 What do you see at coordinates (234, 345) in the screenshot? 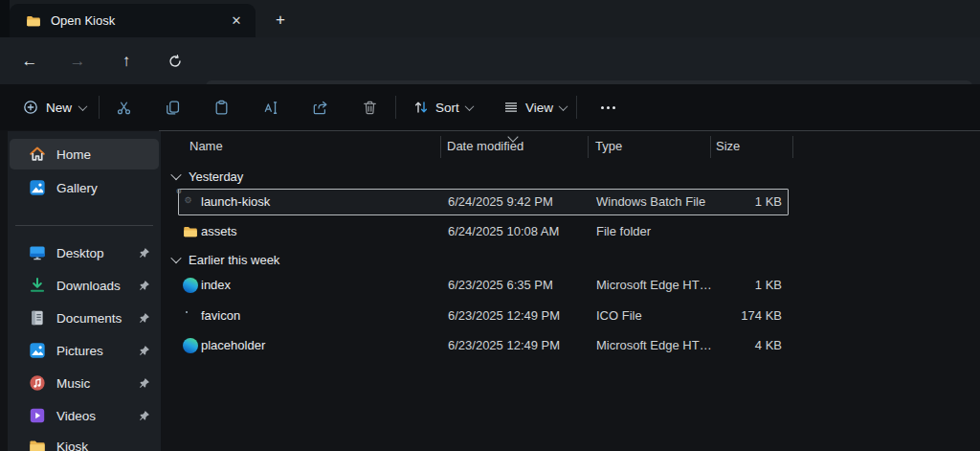
I see `file-name: placeholder` at bounding box center [234, 345].